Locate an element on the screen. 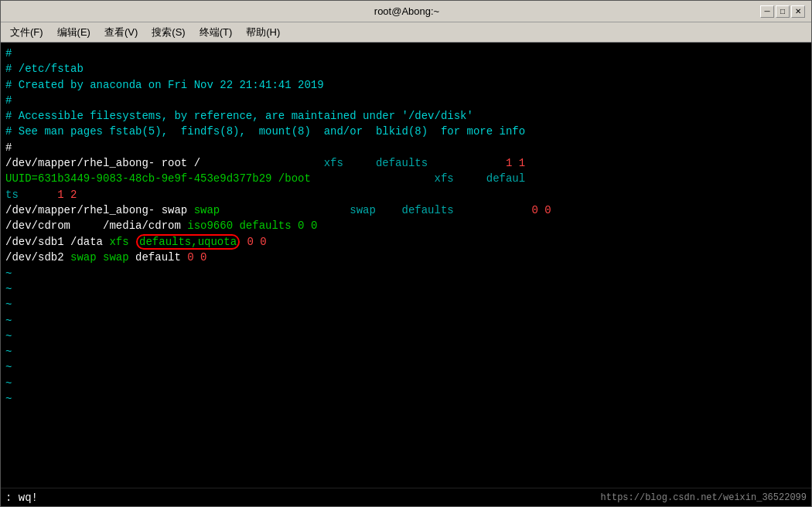 The image size is (812, 507). maximize-button: □ is located at coordinates (783, 12).